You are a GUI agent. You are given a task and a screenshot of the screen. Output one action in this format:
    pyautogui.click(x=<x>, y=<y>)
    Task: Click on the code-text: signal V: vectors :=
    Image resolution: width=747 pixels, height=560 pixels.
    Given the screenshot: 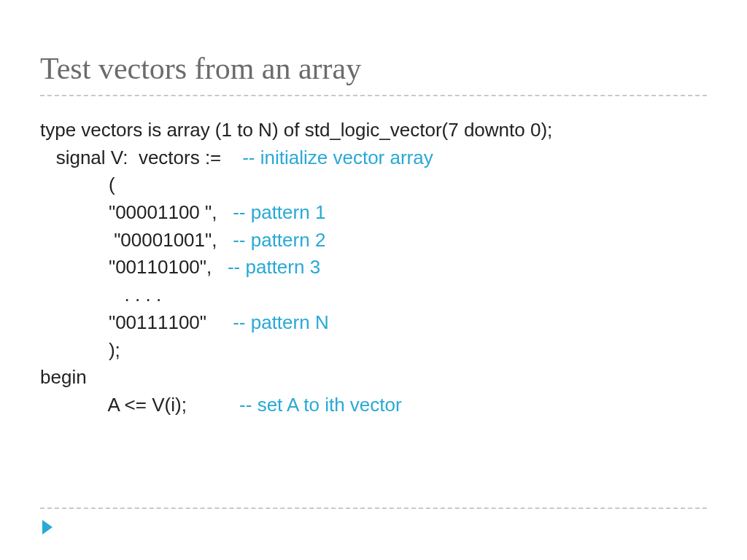 What is the action you would take?
    pyautogui.click(x=142, y=158)
    